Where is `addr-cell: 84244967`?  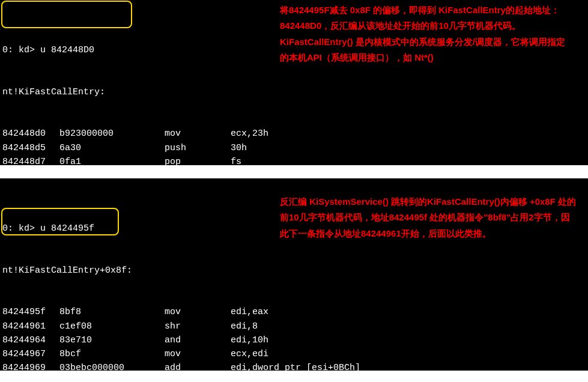
addr-cell: 84244967 is located at coordinates (31, 354).